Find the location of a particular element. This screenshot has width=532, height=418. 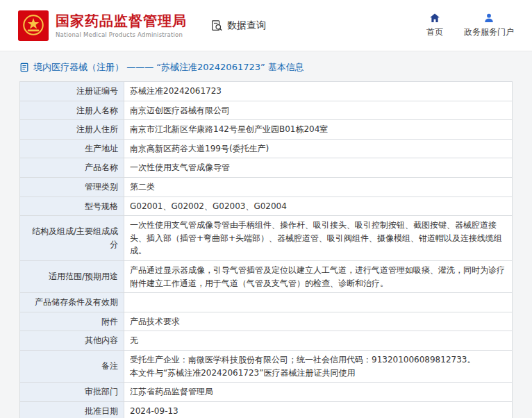

table-row: 管理类别 第二类 is located at coordinates (267, 187).